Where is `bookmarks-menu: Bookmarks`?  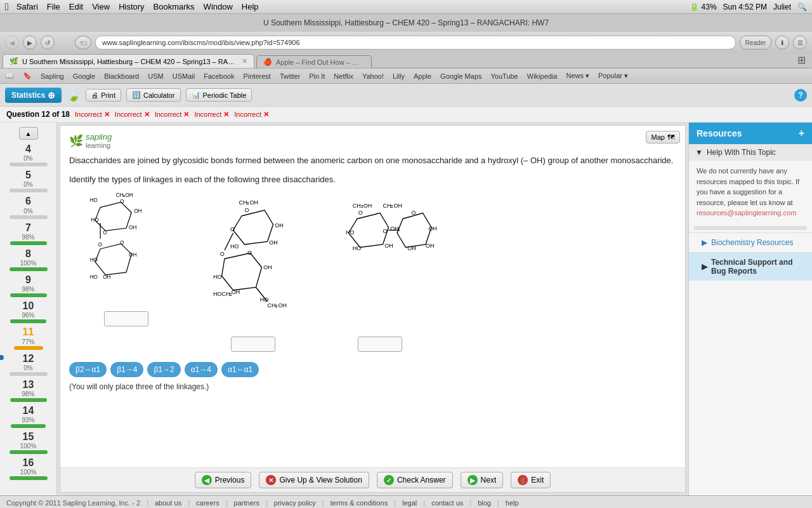
bookmarks-menu: Bookmarks is located at coordinates (174, 6).